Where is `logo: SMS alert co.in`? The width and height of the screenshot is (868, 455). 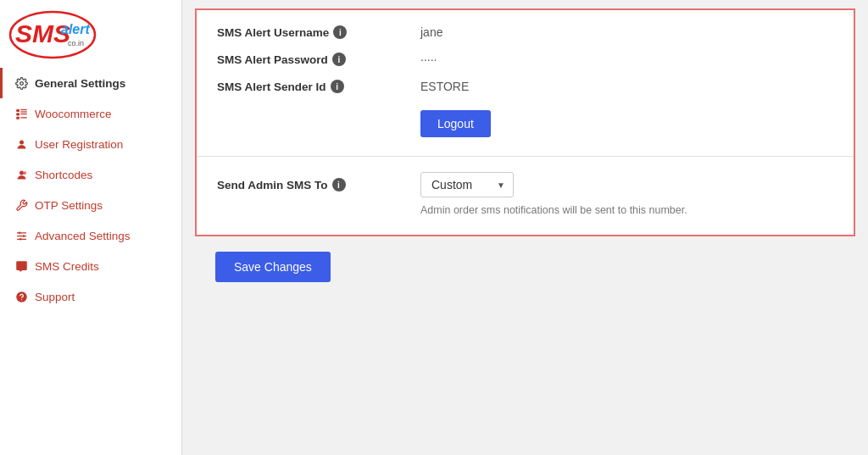 logo: SMS alert co.in is located at coordinates (53, 35).